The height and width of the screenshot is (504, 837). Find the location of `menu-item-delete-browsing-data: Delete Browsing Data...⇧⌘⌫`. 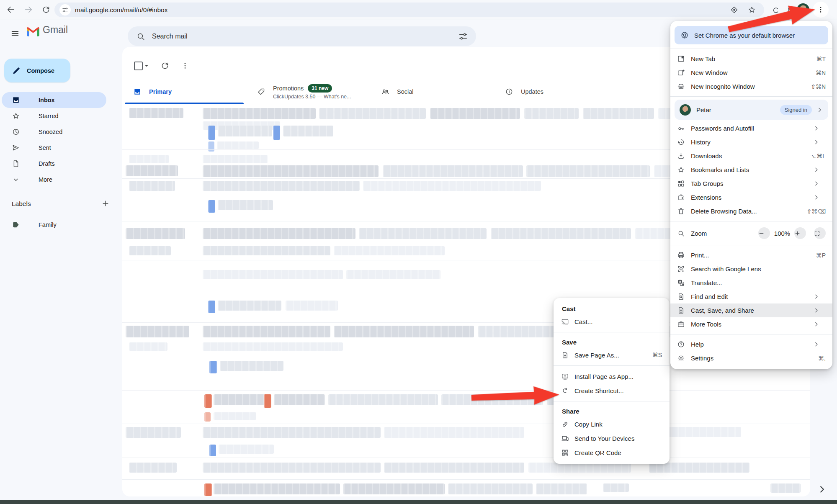

menu-item-delete-browsing-data: Delete Browsing Data...⇧⌘⌫ is located at coordinates (751, 211).